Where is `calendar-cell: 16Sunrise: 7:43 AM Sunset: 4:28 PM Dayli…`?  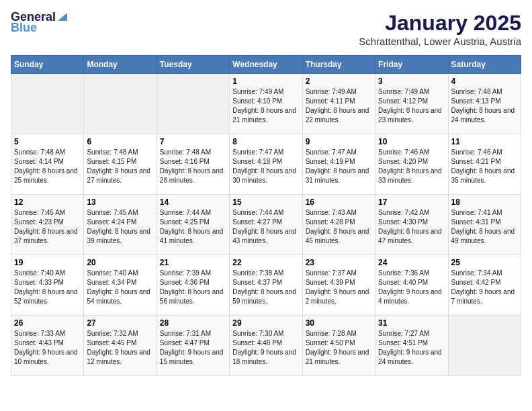
calendar-cell: 16Sunrise: 7:43 AM Sunset: 4:28 PM Dayli… is located at coordinates (339, 225).